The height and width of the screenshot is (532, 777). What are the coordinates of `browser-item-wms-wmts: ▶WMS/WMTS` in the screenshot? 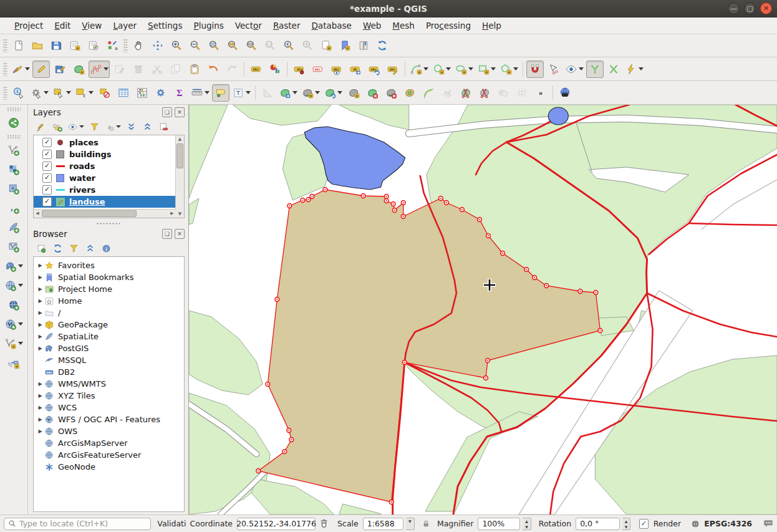 It's located at (109, 384).